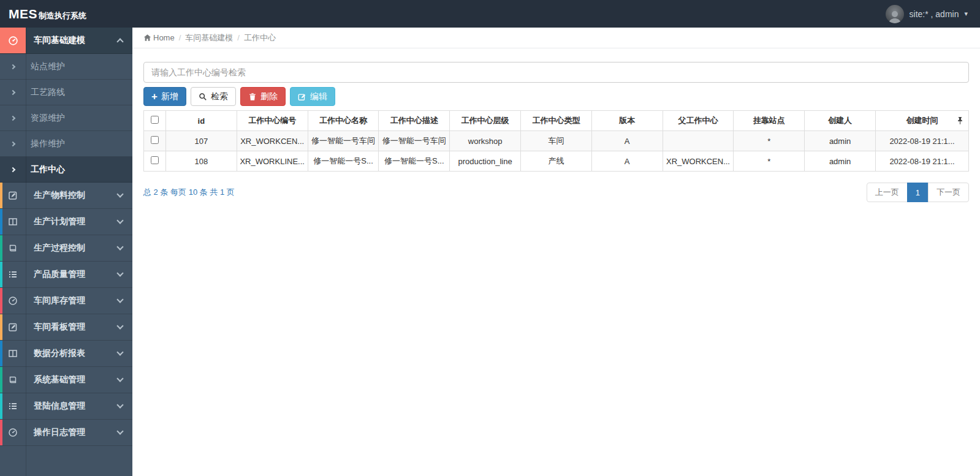  I want to click on sidebar: 车间基础建模 站点维护 工艺路线 资源维护 操作维护 工作中心, so click(66, 252).